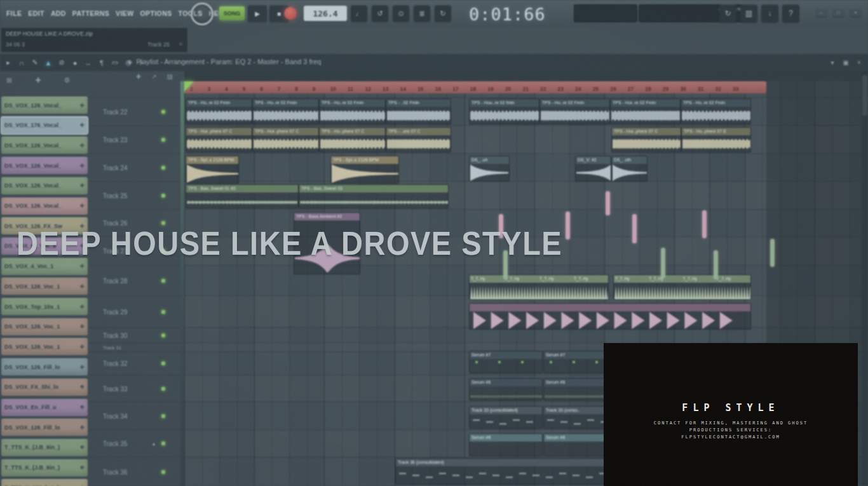 This screenshot has width=868, height=486. What do you see at coordinates (202, 14) in the screenshot?
I see `main-volume-knob` at bounding box center [202, 14].